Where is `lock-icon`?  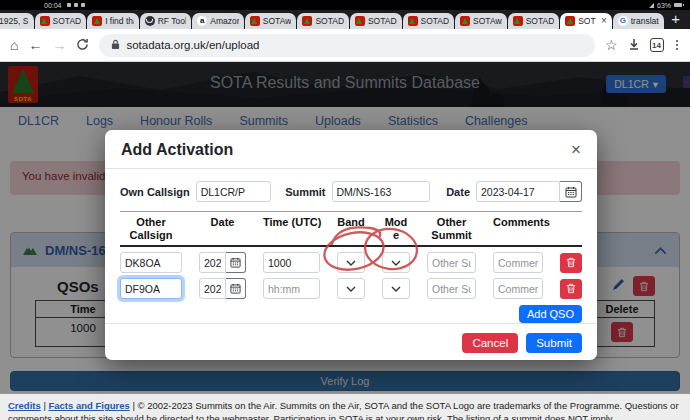
lock-icon is located at coordinates (116, 45).